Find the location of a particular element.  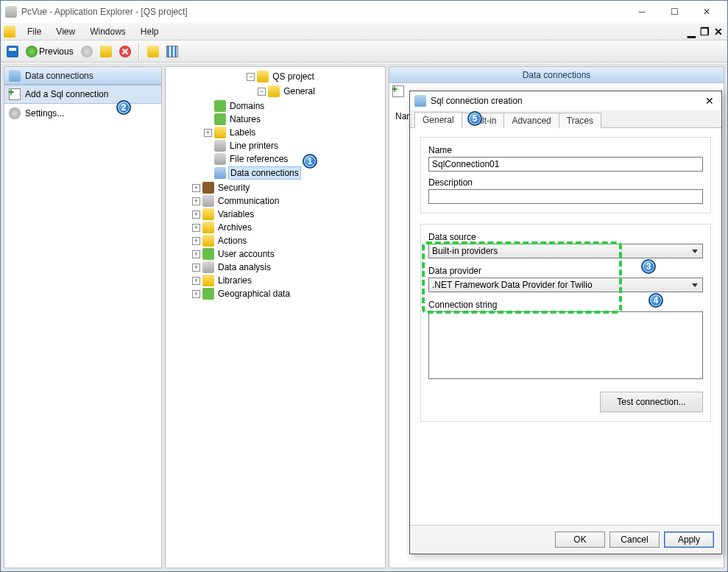

window-minimize-button: ─ is located at coordinates (642, 12).